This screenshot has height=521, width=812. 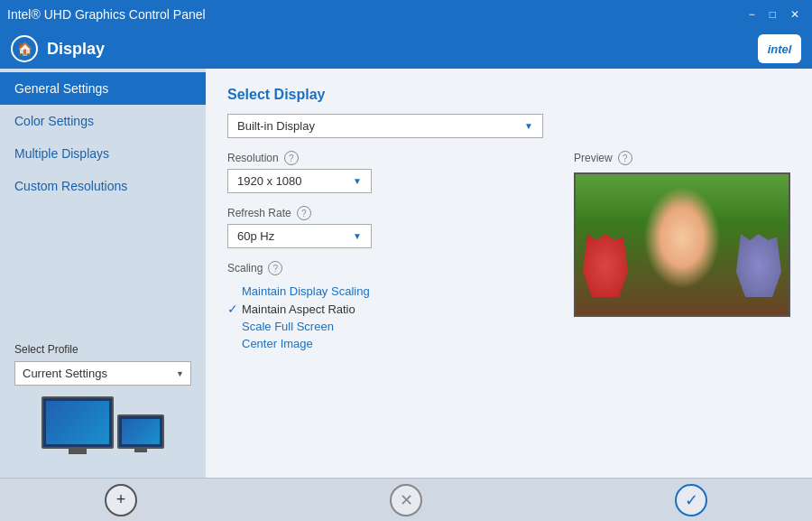 I want to click on resolution-help-icon: ?, so click(x=291, y=158).